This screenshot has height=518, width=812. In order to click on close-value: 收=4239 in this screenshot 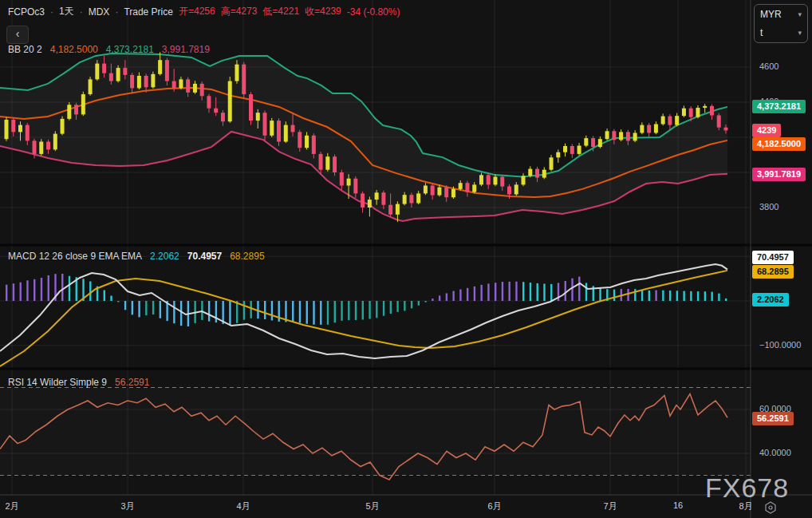, I will do `click(323, 11)`.